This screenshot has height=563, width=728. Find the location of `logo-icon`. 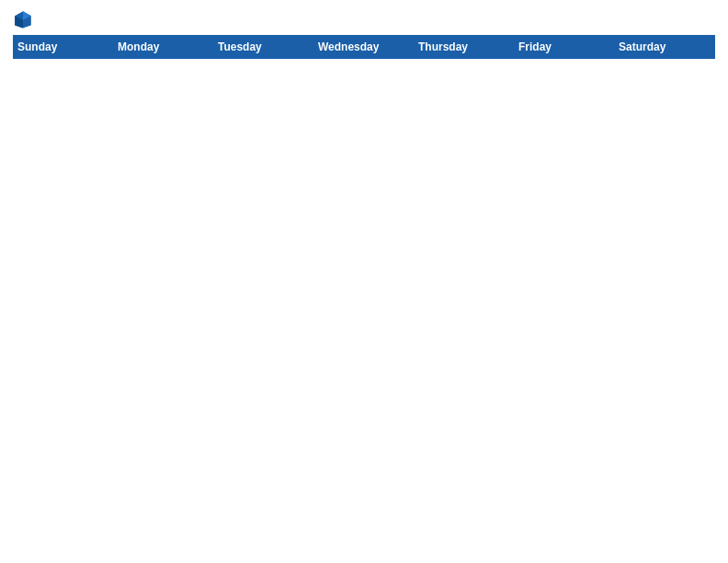

logo-icon is located at coordinates (23, 19).